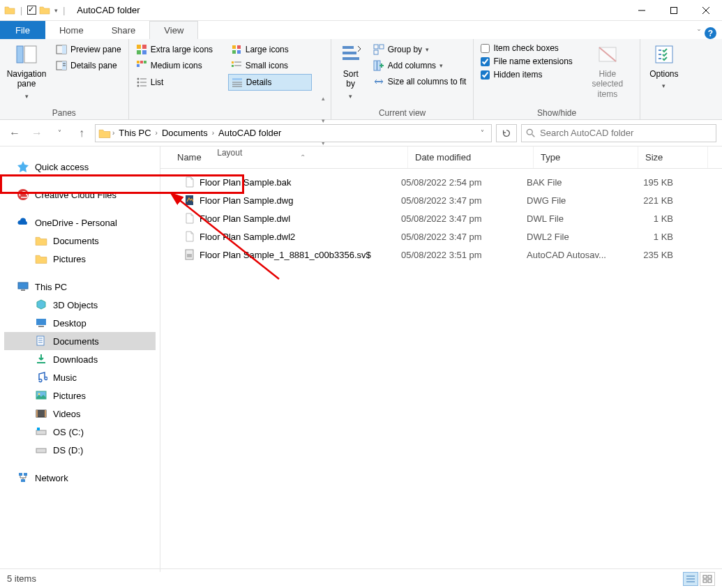  Describe the element at coordinates (80, 259) in the screenshot. I see `sidebar-onedrive-pictures: Pictures` at that location.